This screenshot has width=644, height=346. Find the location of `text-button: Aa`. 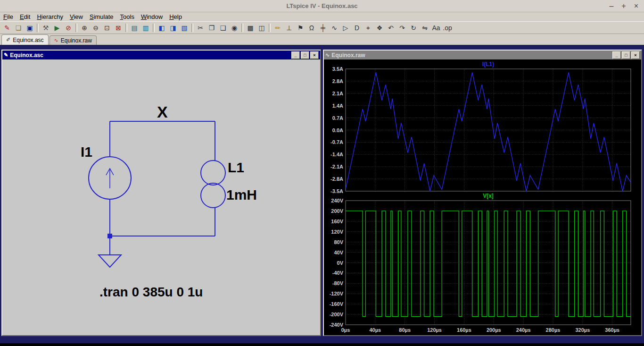

text-button: Aa is located at coordinates (436, 28).